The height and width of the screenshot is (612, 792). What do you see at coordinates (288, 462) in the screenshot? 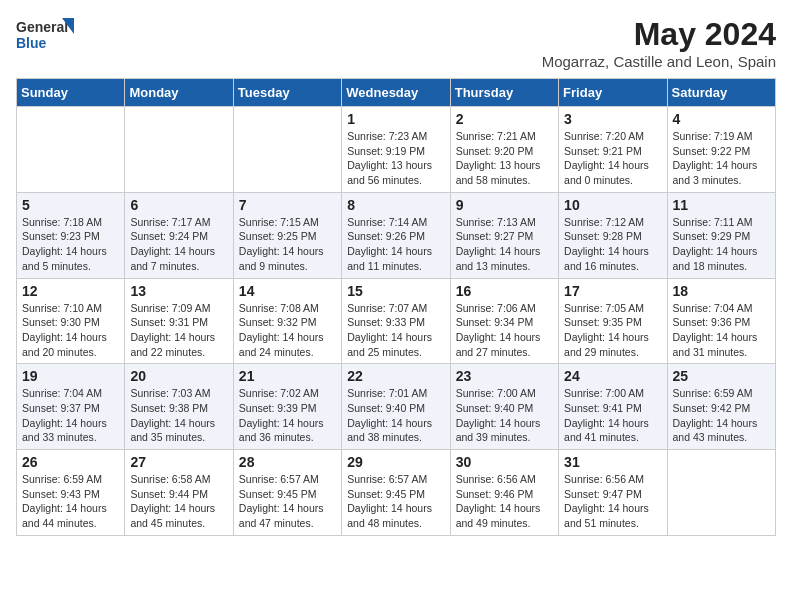
I see `day-number: 28` at bounding box center [288, 462].